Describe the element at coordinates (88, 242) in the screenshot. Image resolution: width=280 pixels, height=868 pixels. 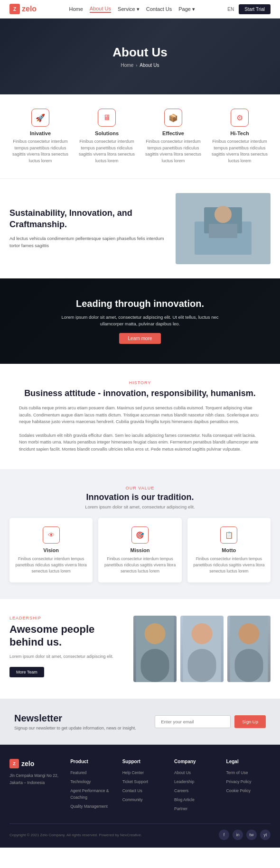
I see `about-desc: Ad lectus vehicula condimentum pellentes…` at that location.